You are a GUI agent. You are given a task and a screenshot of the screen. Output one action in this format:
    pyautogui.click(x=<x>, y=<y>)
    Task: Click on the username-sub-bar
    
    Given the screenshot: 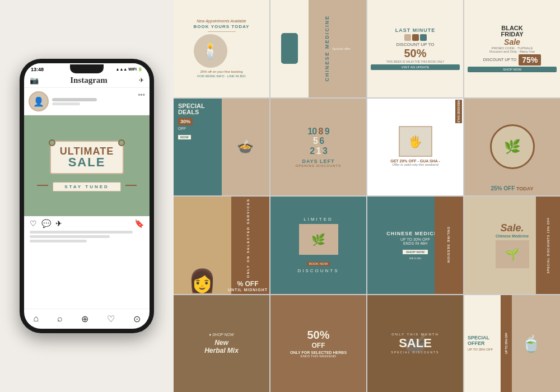 What is the action you would take?
    pyautogui.click(x=66, y=104)
    